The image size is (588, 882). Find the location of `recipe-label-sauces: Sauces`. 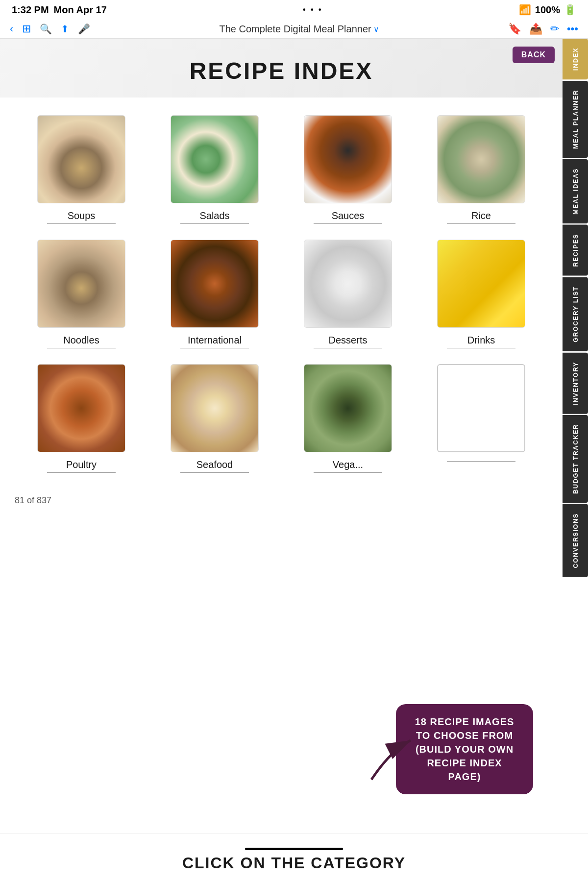

recipe-label-sauces: Sauces is located at coordinates (348, 217).